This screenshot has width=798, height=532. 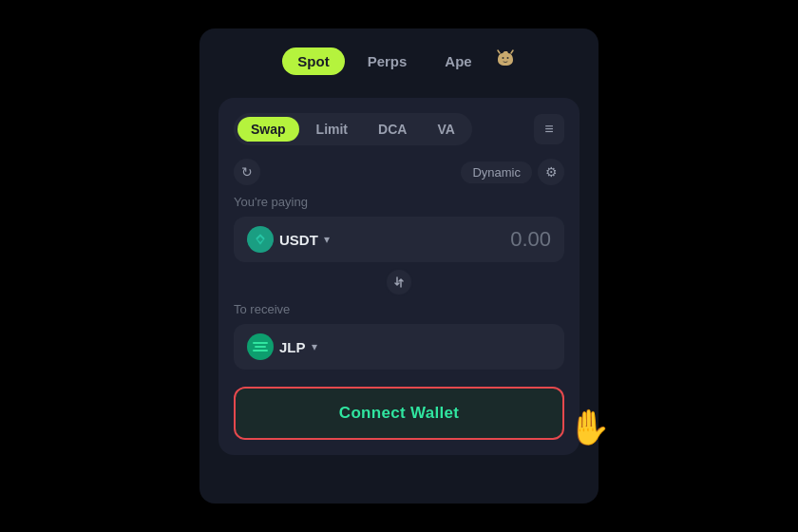 I want to click on paying-section: You're paying USDT ▾ 0.00, so click(x=399, y=228).